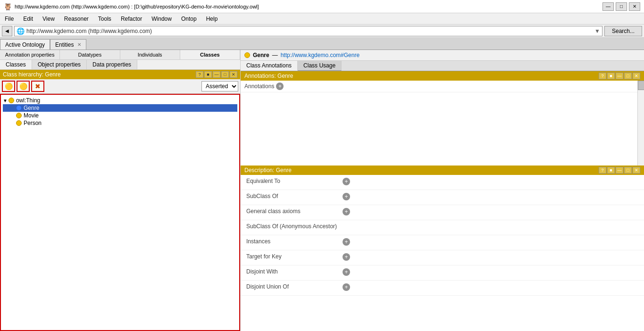 This screenshot has height=331, width=644. What do you see at coordinates (90, 55) in the screenshot?
I see `entity-tab-datatypes: Datatypes` at bounding box center [90, 55].